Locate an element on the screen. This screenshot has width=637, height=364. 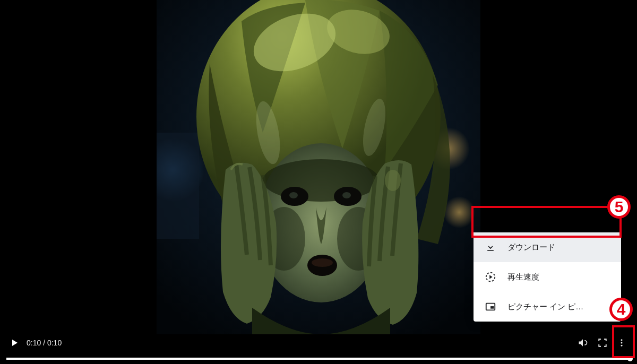
progress-thumb is located at coordinates (630, 359).